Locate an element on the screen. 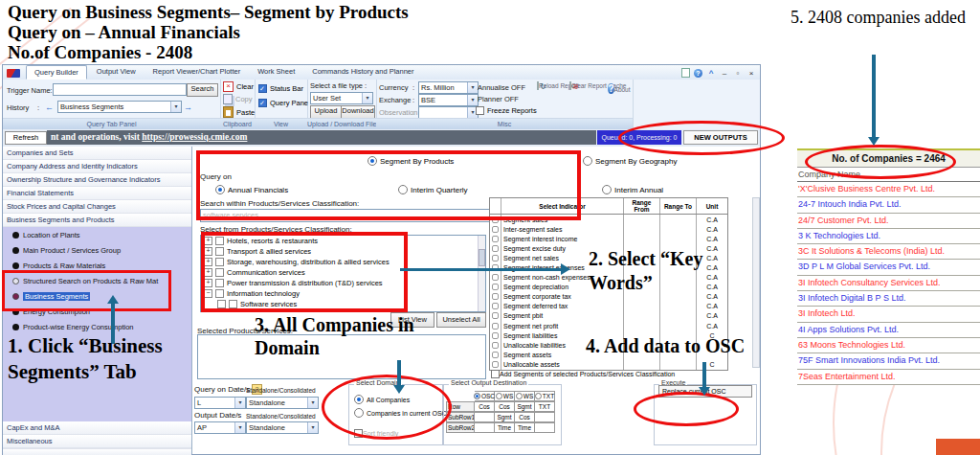 The height and width of the screenshot is (455, 980). tree-item: Hotels, resorts & restaurants is located at coordinates (343, 241).